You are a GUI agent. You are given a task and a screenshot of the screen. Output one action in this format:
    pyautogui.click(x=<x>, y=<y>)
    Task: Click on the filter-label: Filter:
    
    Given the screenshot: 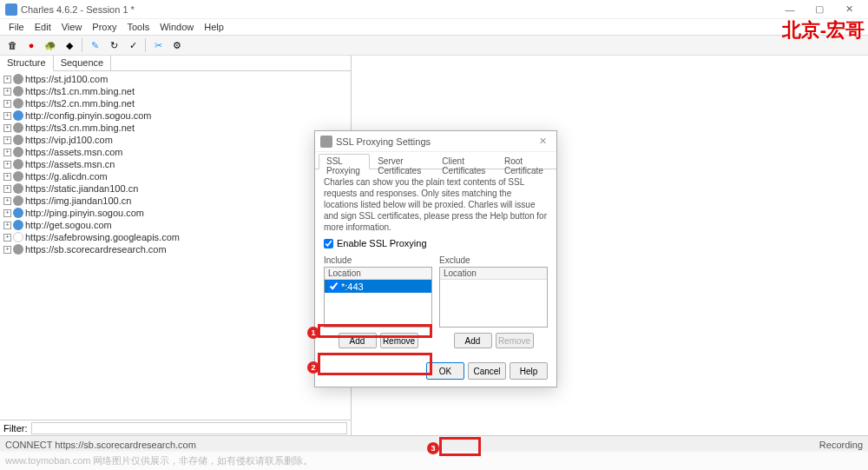 What is the action you would take?
    pyautogui.click(x=16, y=428)
    